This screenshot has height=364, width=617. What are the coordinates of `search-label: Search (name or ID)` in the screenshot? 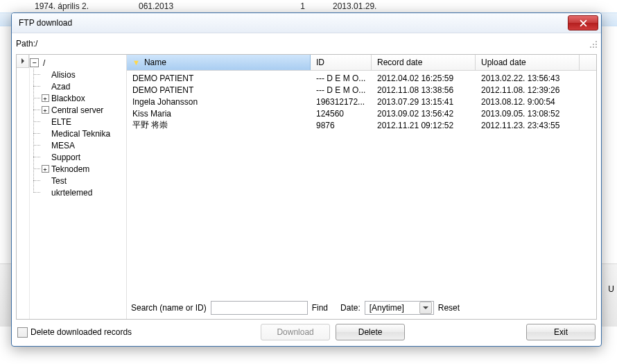 It's located at (169, 308).